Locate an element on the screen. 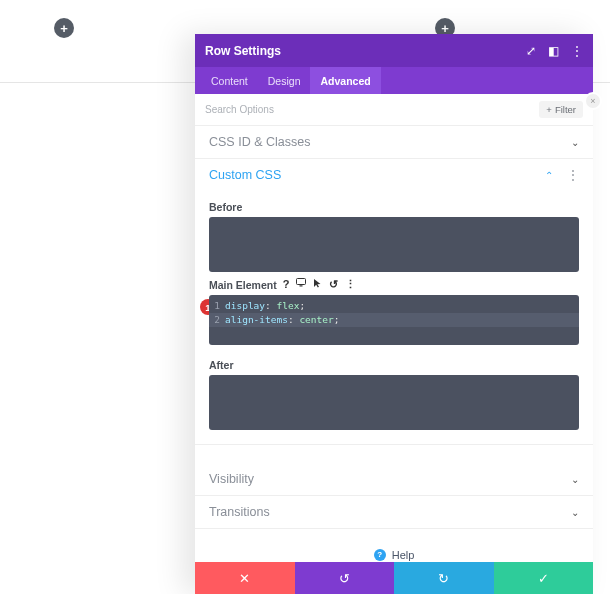  code-editor-before is located at coordinates (394, 244).